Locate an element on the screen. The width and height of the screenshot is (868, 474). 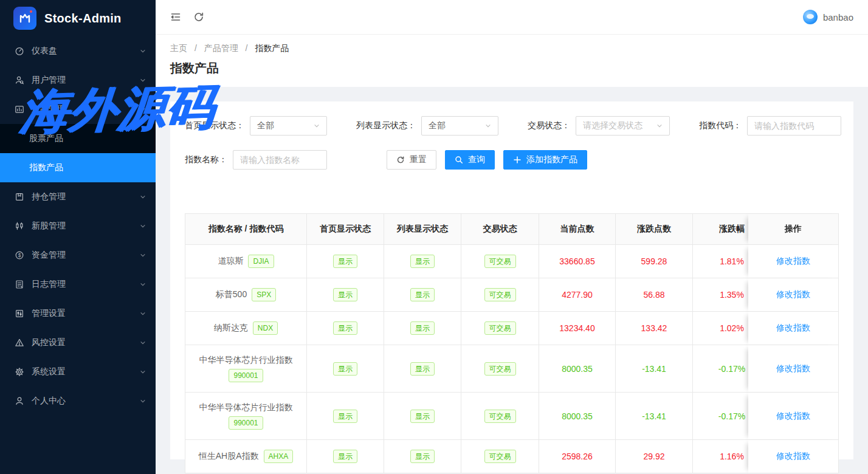
sidebar-item-label: 日志管理 is located at coordinates (86, 284).